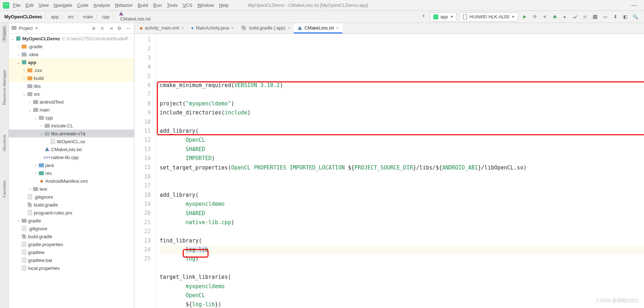  Describe the element at coordinates (265, 28) in the screenshot. I see `editor-tab: 🐘build.gradle (:app)×` at that location.